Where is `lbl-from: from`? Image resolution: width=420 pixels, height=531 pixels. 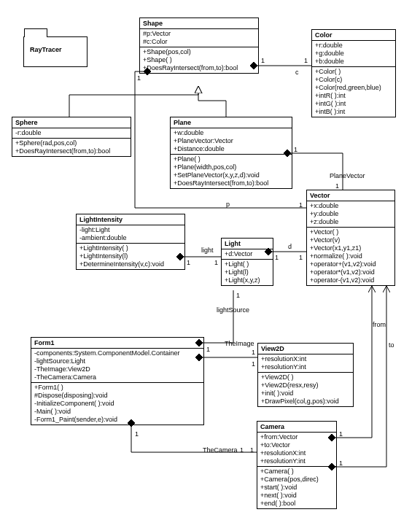 lbl-from: from is located at coordinates (379, 325).